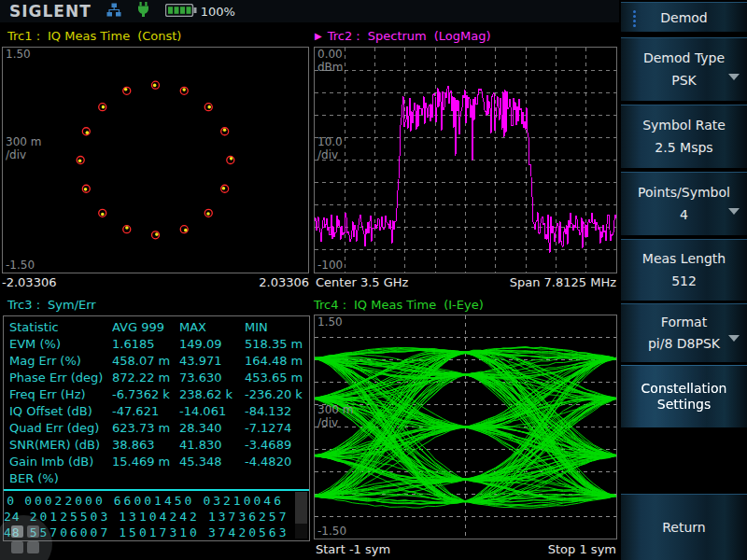 The image size is (747, 560). I want to click on trc4-title: Trc4 : IQ Meas Time (I-Eye), so click(399, 304).